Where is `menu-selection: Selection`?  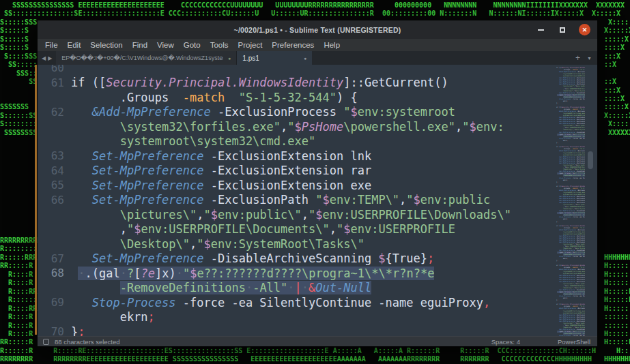
menu-selection: Selection is located at coordinates (106, 45).